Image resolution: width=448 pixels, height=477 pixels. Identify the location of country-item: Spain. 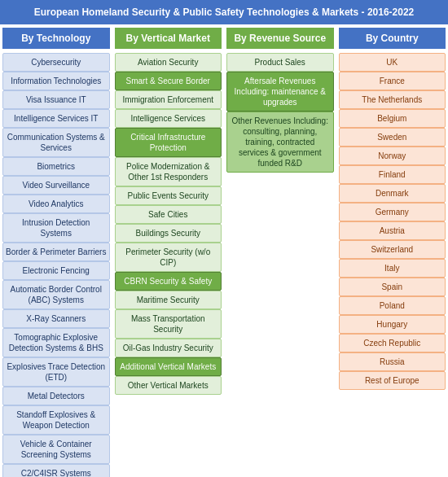
(393, 287).